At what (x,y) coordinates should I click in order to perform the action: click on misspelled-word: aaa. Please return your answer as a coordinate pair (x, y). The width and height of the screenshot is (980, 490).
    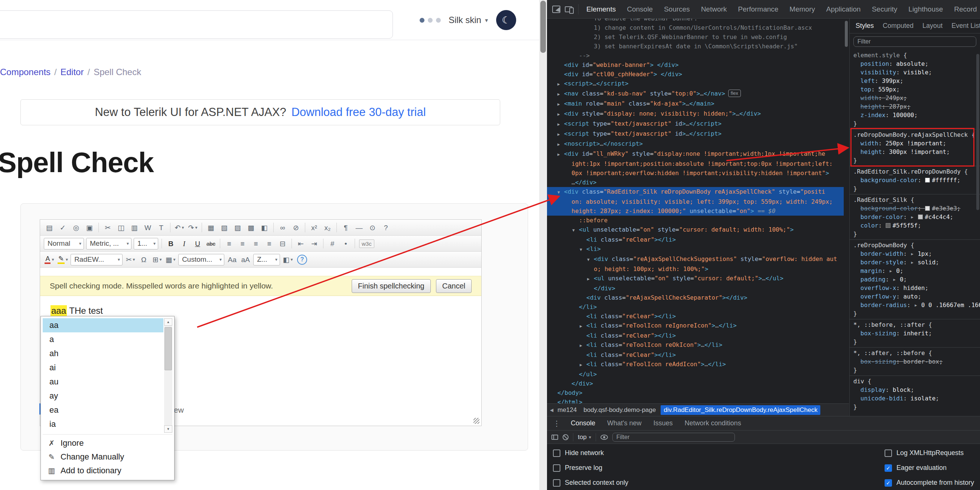
    Looking at the image, I should click on (59, 311).